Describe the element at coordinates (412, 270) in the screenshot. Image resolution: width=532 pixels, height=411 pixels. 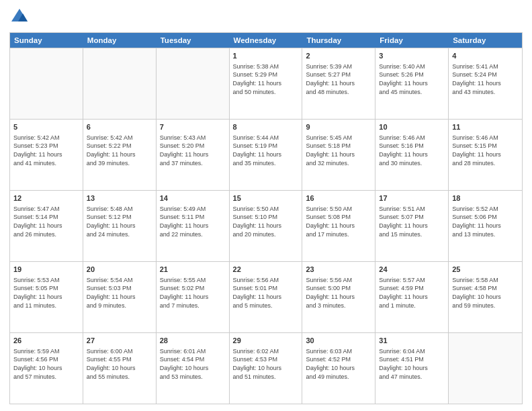
I see `day-number: 24` at that location.